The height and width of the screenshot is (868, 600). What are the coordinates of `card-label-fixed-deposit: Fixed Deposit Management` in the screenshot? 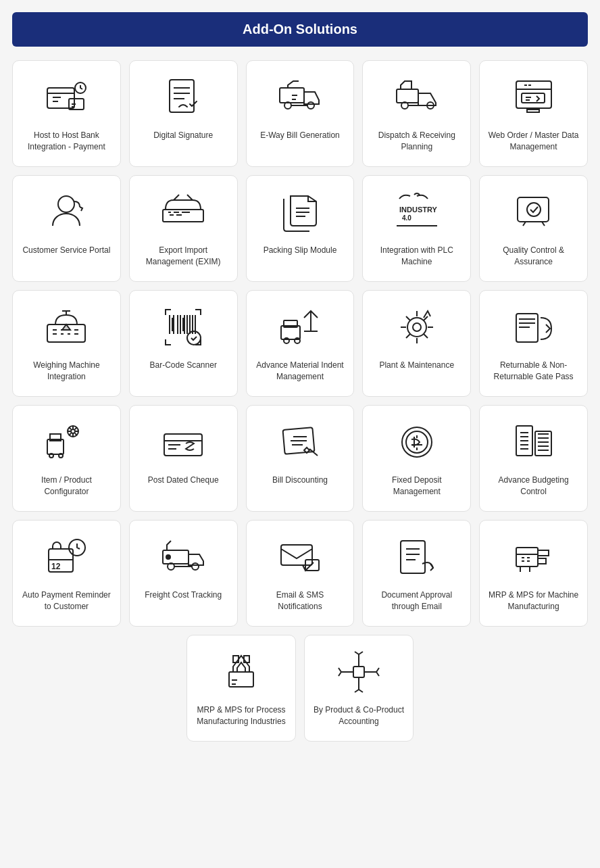 It's located at (416, 486).